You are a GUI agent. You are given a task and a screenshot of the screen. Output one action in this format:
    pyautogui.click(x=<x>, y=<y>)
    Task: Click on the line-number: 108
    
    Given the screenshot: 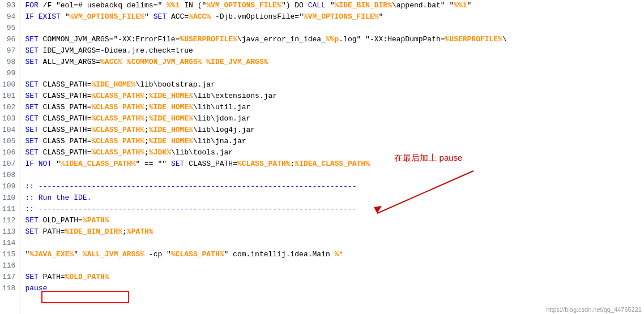 What is the action you would take?
    pyautogui.click(x=9, y=175)
    